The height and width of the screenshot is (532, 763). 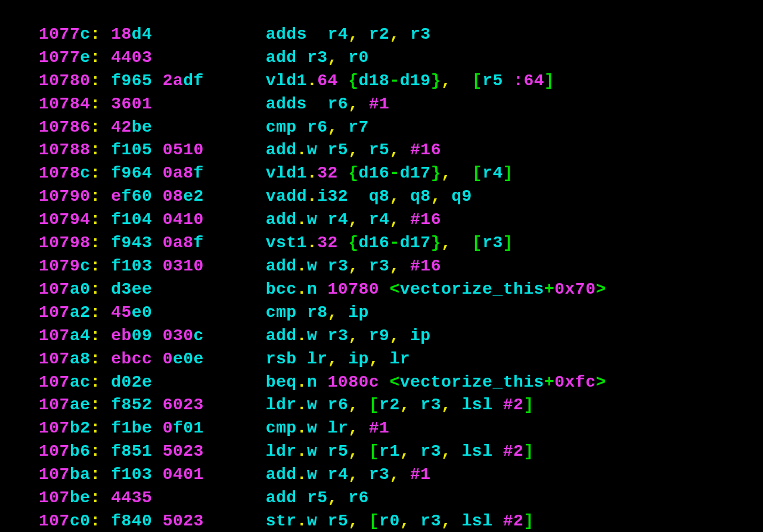 What do you see at coordinates (401, 174) in the screenshot?
I see `disasm-line: 1078c: f964 0a8f vld1.32 {d16-d17}, [r4]` at bounding box center [401, 174].